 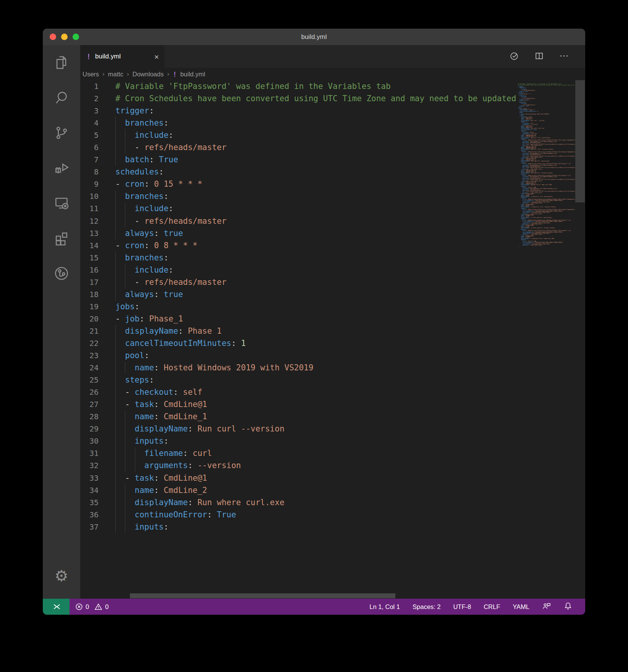 What do you see at coordinates (299, 478) in the screenshot?
I see `code-line: 33 - task: CmdLine@1` at bounding box center [299, 478].